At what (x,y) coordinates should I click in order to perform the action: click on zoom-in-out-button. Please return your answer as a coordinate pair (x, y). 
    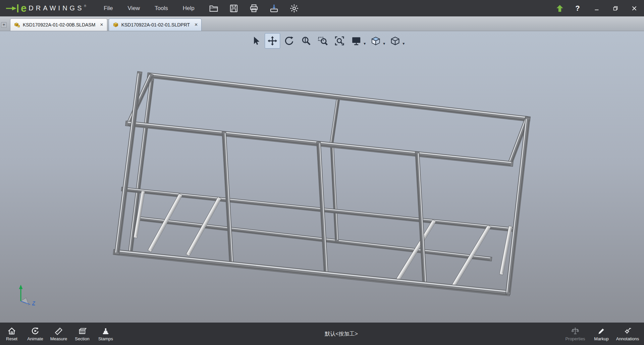
    Looking at the image, I should click on (306, 41).